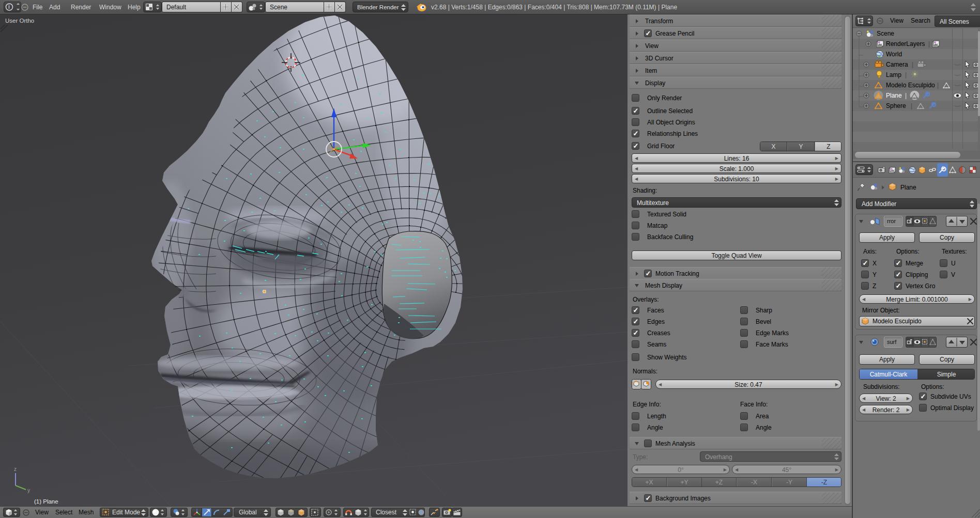  I want to click on svg-text: (1) Plane, so click(47, 501).